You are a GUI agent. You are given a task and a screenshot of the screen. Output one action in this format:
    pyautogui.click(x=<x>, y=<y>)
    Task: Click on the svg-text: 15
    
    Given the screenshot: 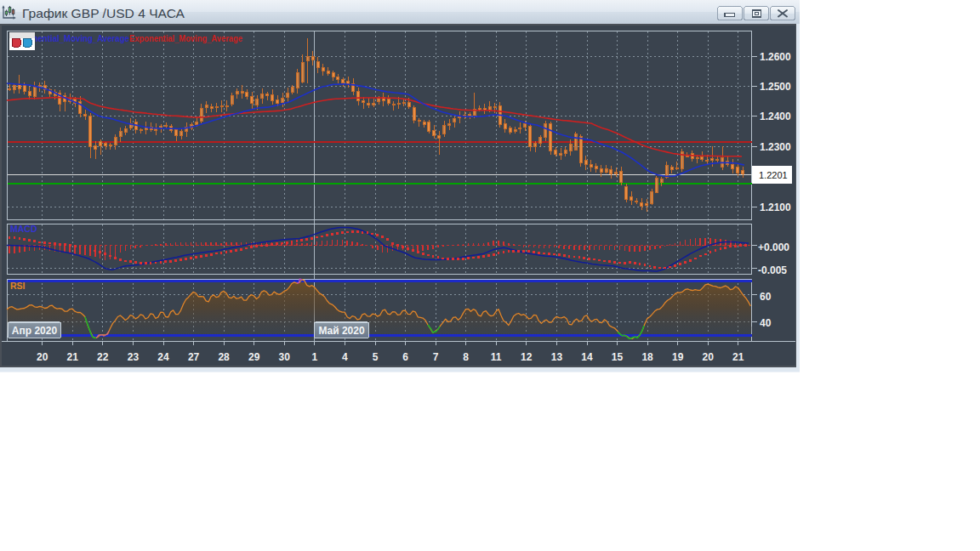 What is the action you would take?
    pyautogui.click(x=618, y=357)
    